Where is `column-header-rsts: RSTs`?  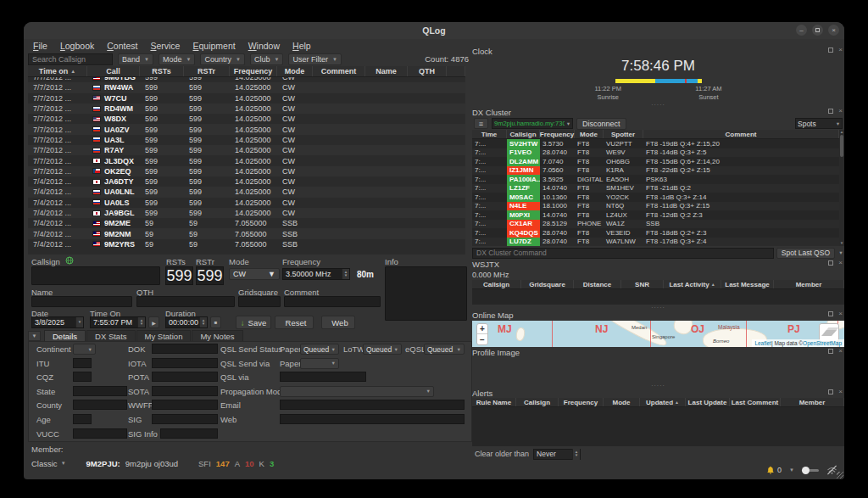
column-header-rsts: RSTs is located at coordinates (162, 71).